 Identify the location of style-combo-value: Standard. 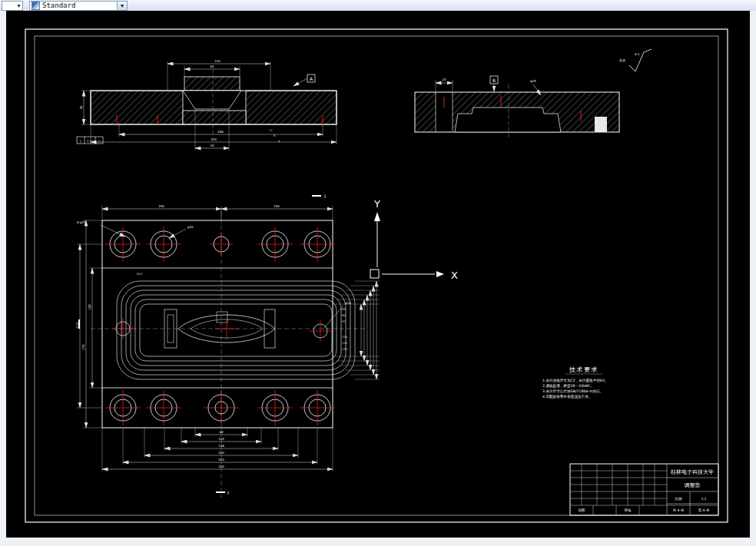
(80, 6).